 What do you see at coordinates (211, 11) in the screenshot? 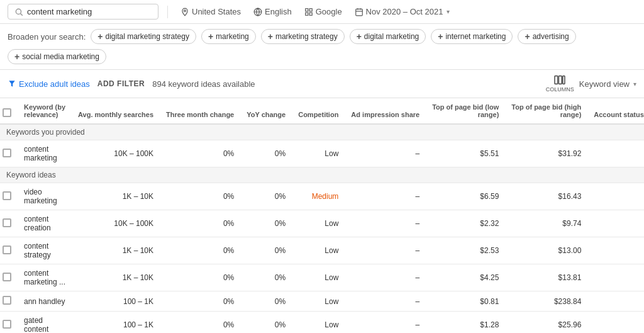
I see `location-selector: United States` at bounding box center [211, 11].